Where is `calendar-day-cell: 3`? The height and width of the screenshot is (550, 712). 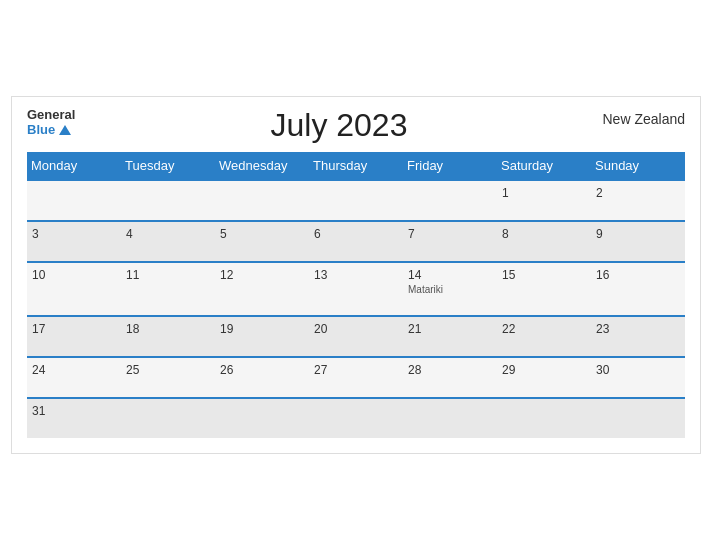
calendar-day-cell: 3 is located at coordinates (74, 242).